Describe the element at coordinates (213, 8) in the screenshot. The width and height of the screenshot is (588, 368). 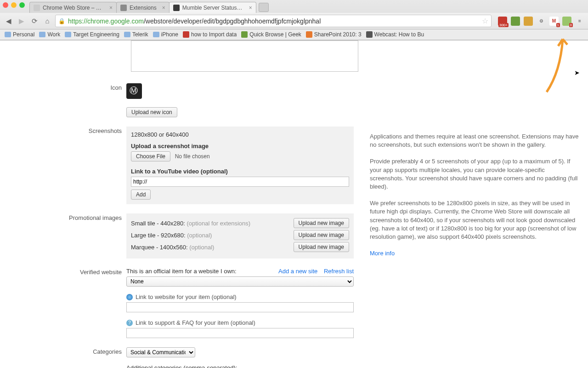
I see `tab-label: Mumble Server Status – Edit` at that location.